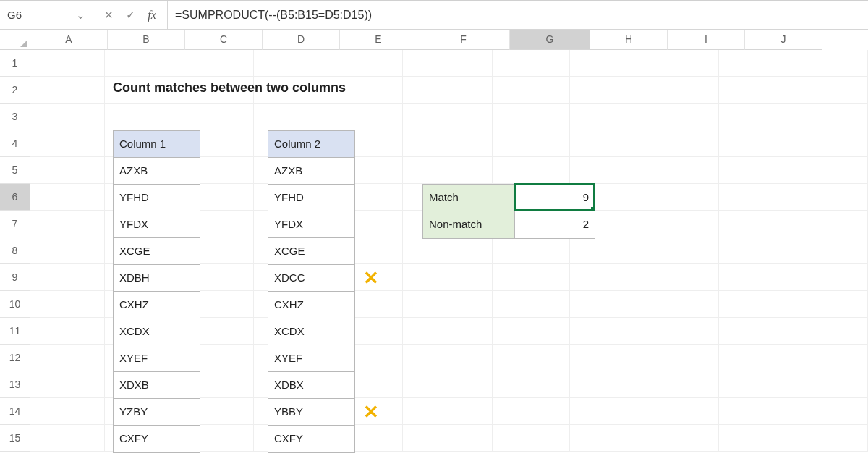  What do you see at coordinates (15, 224) in the screenshot?
I see `row-header-7: 7` at bounding box center [15, 224].